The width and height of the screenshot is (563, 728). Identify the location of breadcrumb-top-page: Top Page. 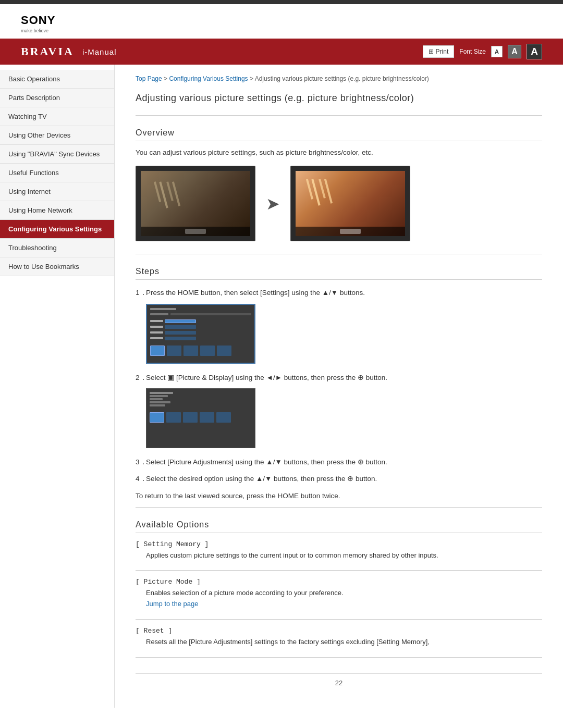
(149, 79).